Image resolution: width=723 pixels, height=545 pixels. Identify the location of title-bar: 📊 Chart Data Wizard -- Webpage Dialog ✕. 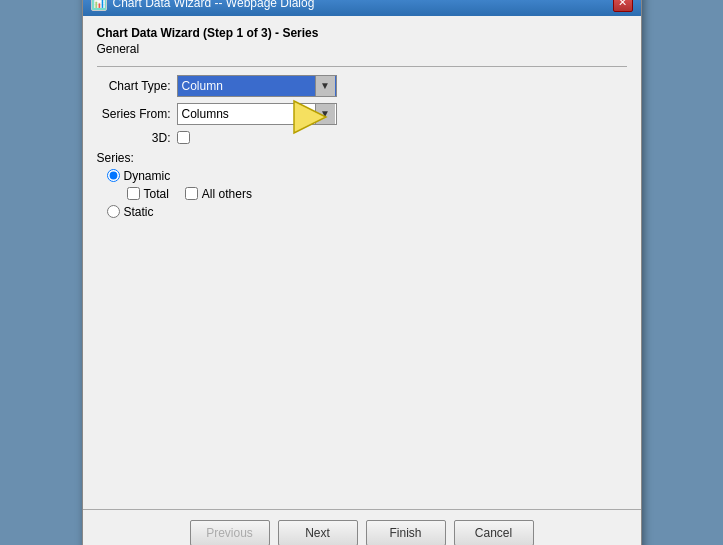
(362, 8).